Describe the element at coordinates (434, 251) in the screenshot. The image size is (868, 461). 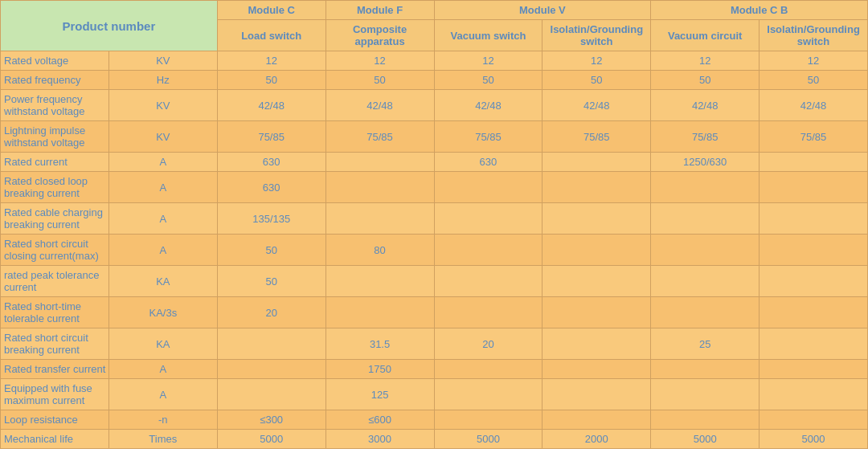
I see `table-row: Rated short circuit closing current(max)…` at that location.